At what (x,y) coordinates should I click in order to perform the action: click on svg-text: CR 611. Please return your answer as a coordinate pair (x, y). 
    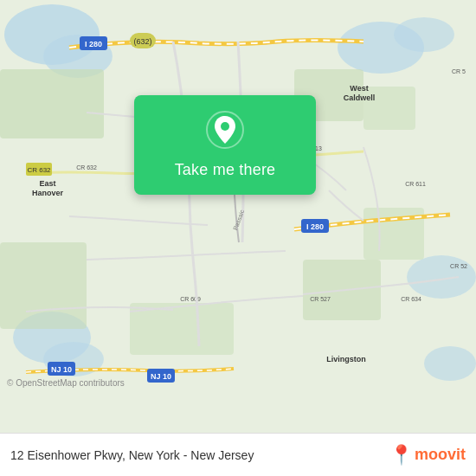
    Looking at the image, I should click on (415, 183).